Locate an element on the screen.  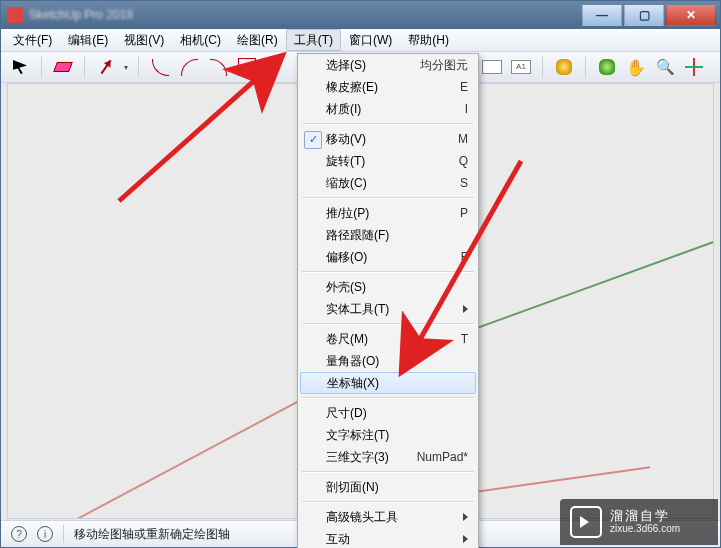
menu-item-label: 文字标注(T) is located at coordinates (358, 436).